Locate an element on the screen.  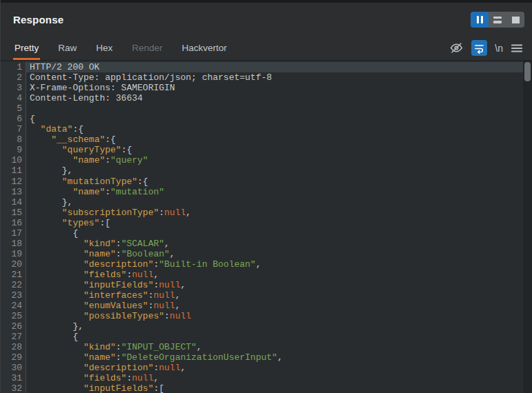
line-number: 6 is located at coordinates (14, 119).